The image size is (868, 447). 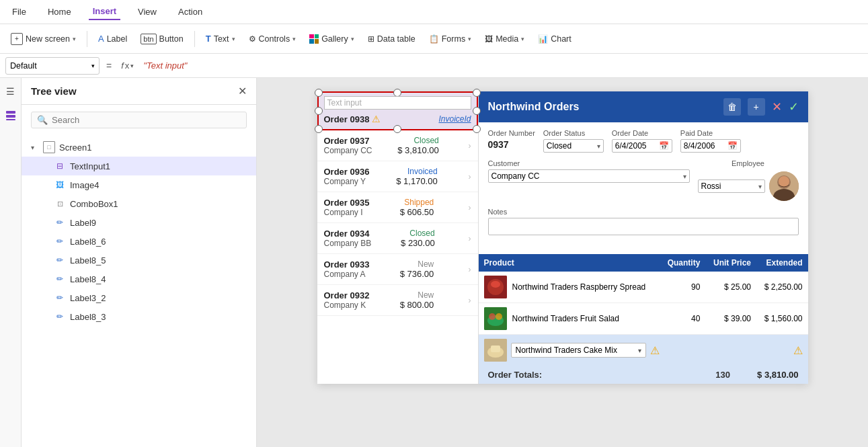 What do you see at coordinates (417, 212) in the screenshot?
I see `order-amount-0935: $ 606.50` at bounding box center [417, 212].